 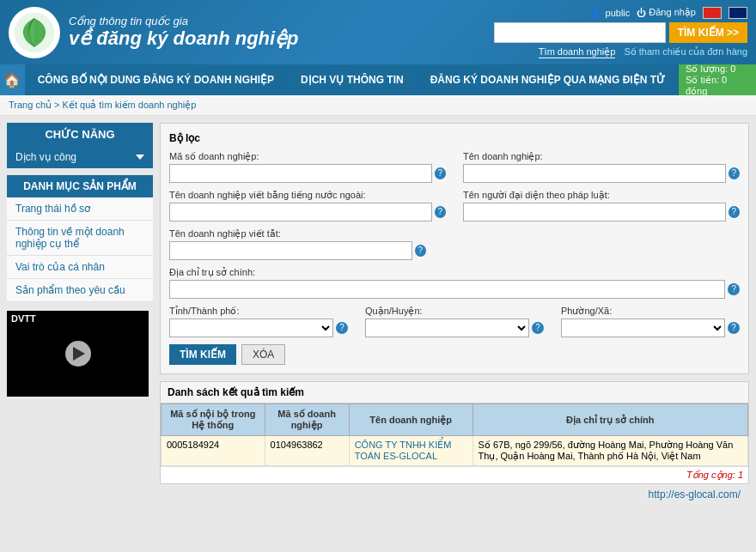 I want to click on help-icon-ten-dn: ?, so click(x=734, y=173).